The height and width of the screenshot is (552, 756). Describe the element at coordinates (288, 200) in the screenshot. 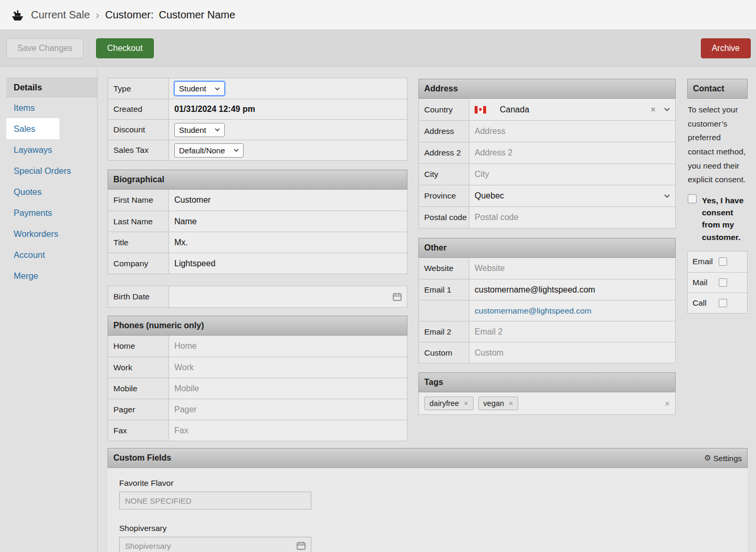

I see `first-name-input` at that location.